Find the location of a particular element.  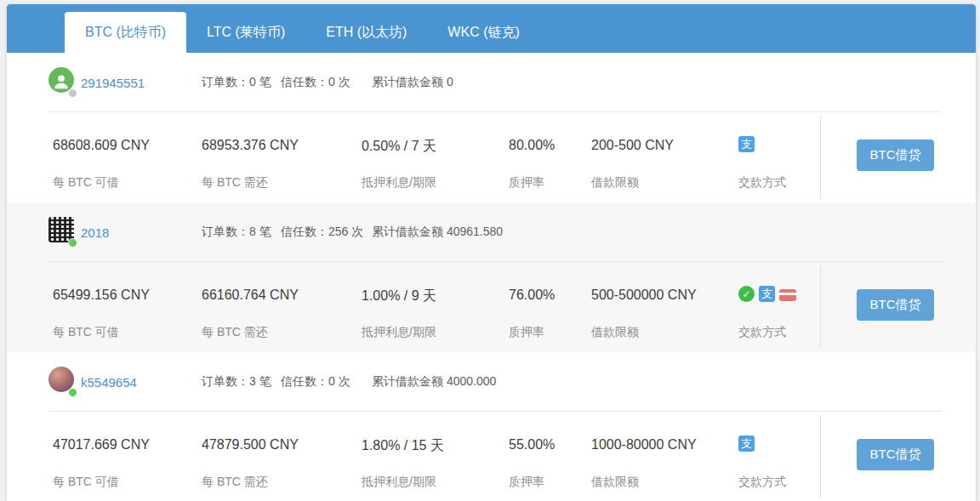

user-row: k5549654 订单数：3 笔 信任数：0 次 累计借款金额 4000.000 is located at coordinates (492, 382).